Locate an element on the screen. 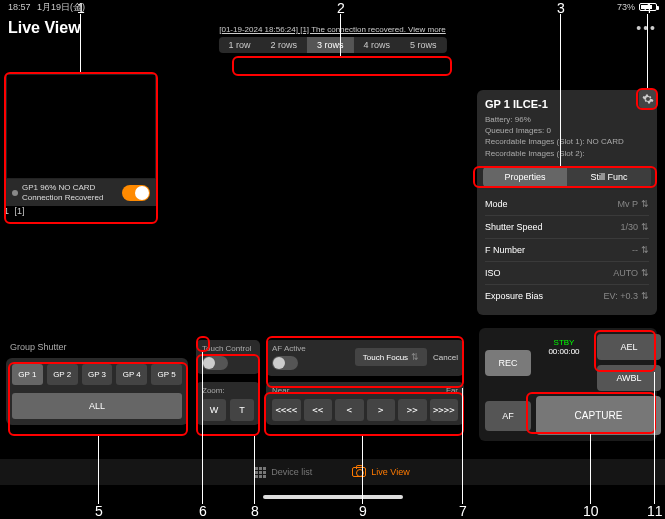  middle-controls: Touch Control AF Active Touch Focus⇅ Can… is located at coordinates (330, 382).